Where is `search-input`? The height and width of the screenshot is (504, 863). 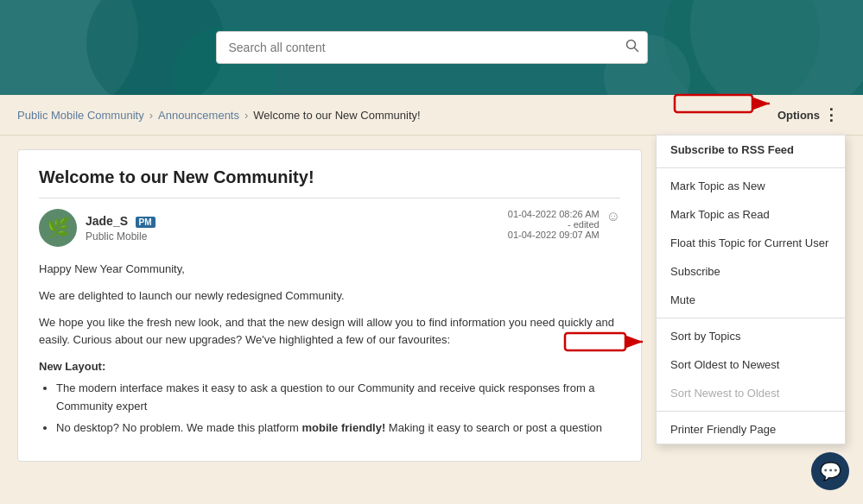 search-input is located at coordinates (432, 47).